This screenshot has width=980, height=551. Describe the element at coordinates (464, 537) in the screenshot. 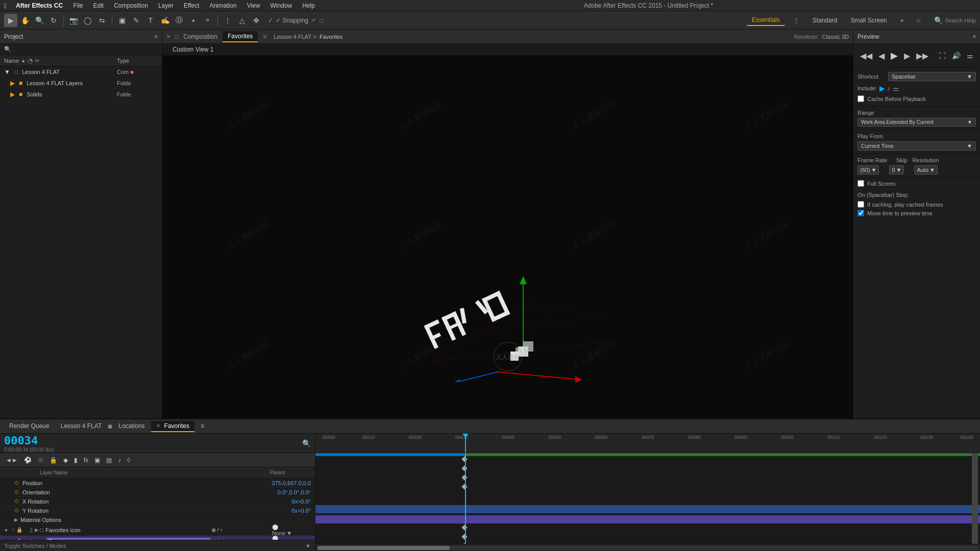

I see `tl-kf-l3-xrot` at that location.